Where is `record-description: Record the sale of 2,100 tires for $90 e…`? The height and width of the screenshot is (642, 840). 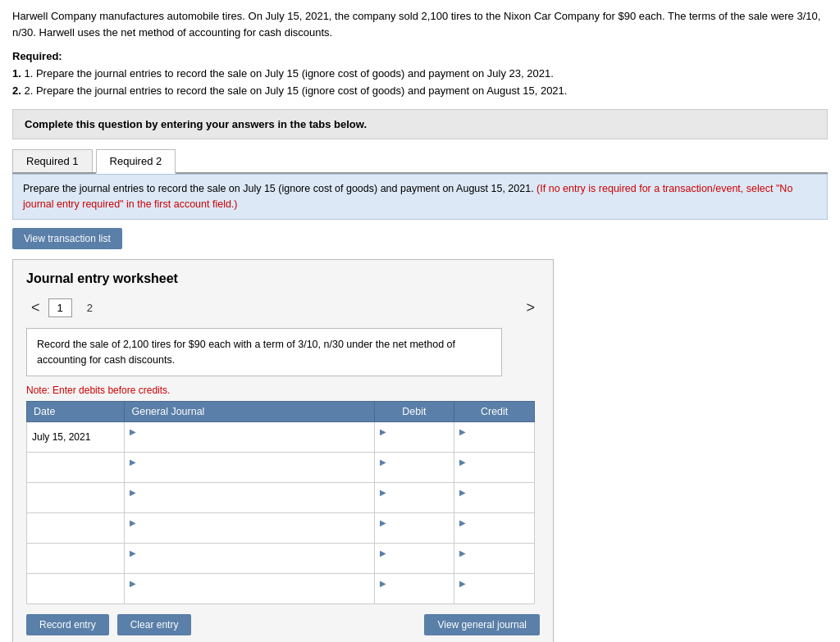 record-description: Record the sale of 2,100 tires for $90 e… is located at coordinates (264, 353).